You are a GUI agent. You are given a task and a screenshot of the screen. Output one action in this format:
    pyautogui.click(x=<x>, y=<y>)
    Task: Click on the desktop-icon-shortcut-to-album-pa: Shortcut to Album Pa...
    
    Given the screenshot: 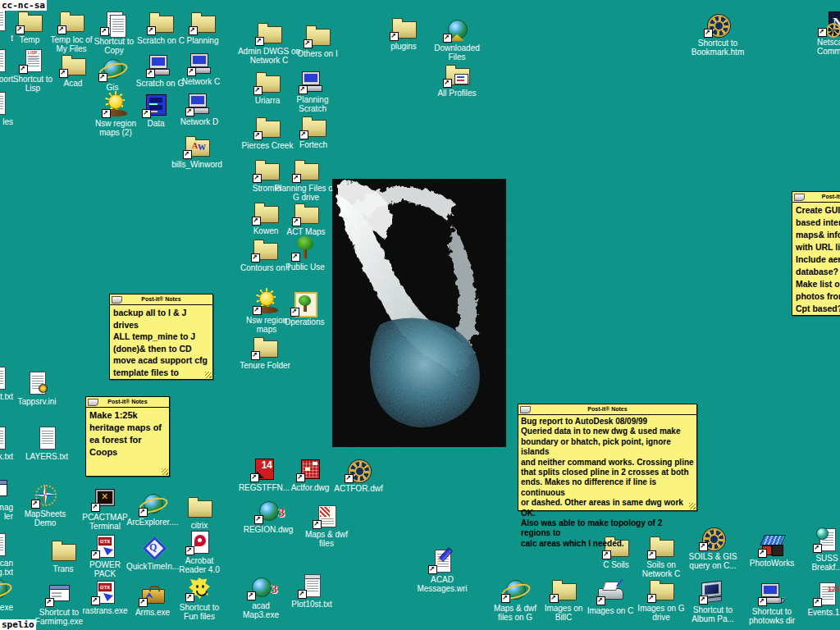 What is the action you would take?
    pyautogui.click(x=713, y=600)
    